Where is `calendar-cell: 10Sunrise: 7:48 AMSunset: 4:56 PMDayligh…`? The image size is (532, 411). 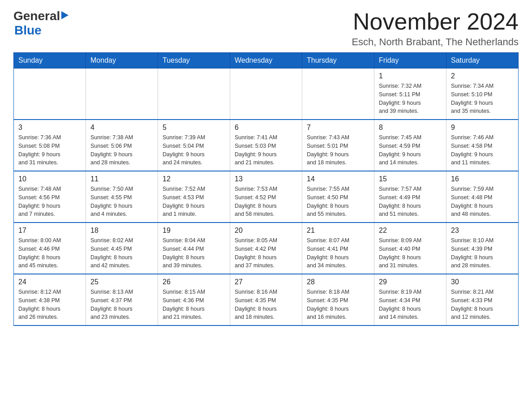
calendar-cell: 10Sunrise: 7:48 AMSunset: 4:56 PMDayligh… is located at coordinates (50, 197).